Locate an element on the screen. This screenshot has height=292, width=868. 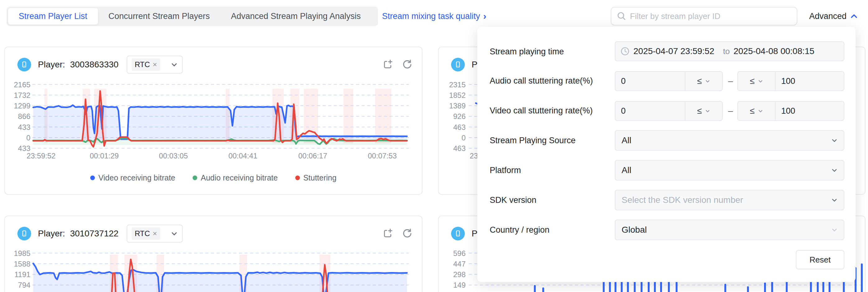
tab-group: Stream Player List Concurrent Stream Pla… is located at coordinates (192, 16).